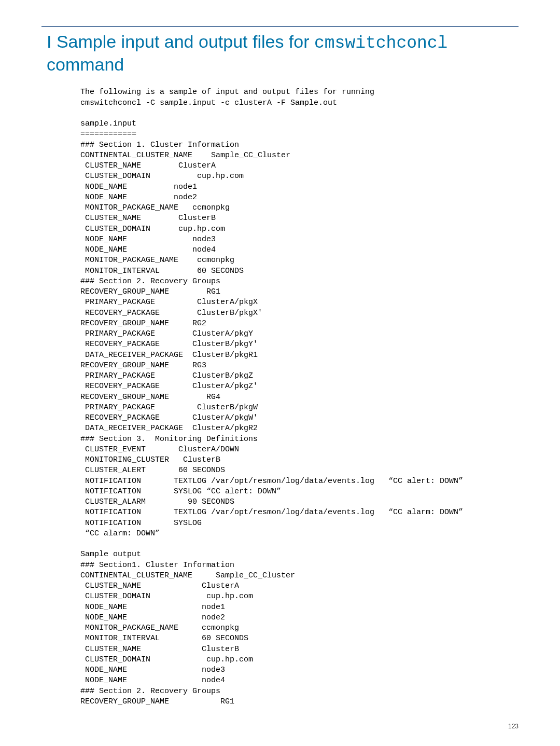 The height and width of the screenshot is (746, 560). What do you see at coordinates (227, 92) in the screenshot?
I see `intro-line-1: The following is a sample of input and o…` at bounding box center [227, 92].